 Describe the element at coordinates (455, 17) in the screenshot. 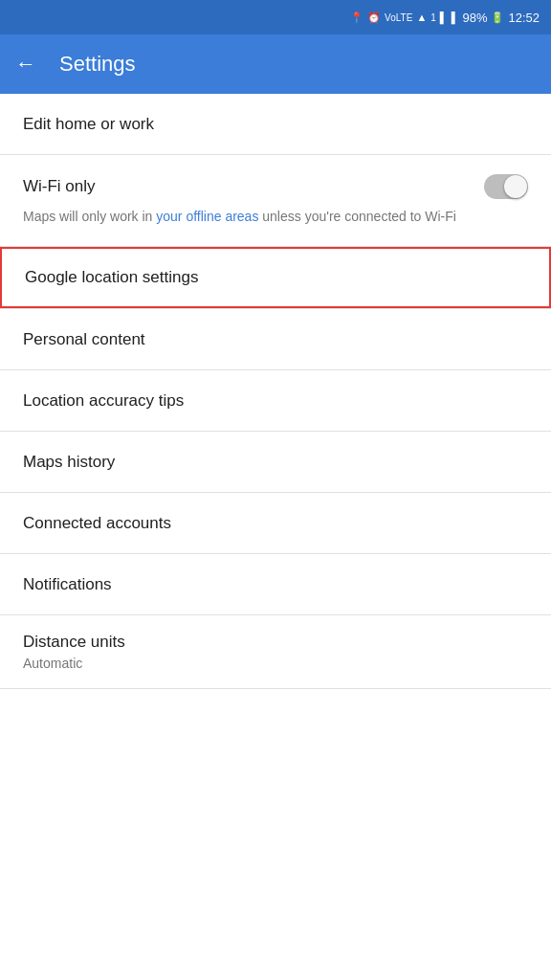

I see `signal-bars2-icon: ▌` at that location.